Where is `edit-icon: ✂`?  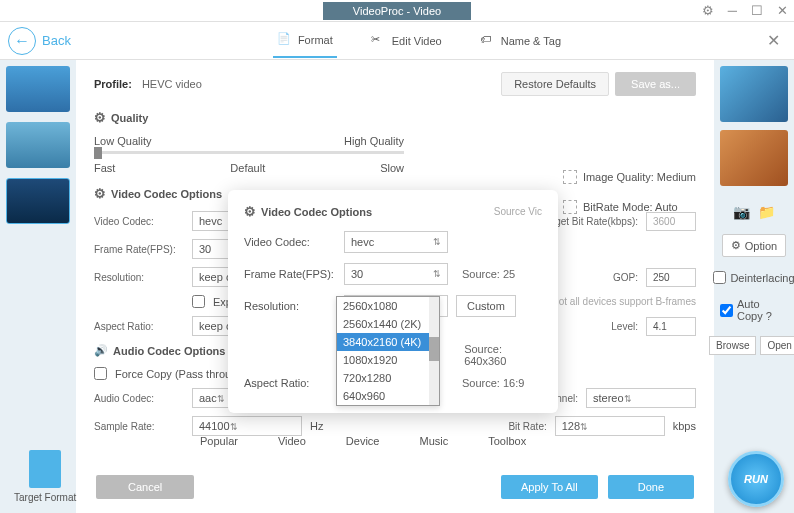
edit-icon: ✂ is located at coordinates (379, 41).